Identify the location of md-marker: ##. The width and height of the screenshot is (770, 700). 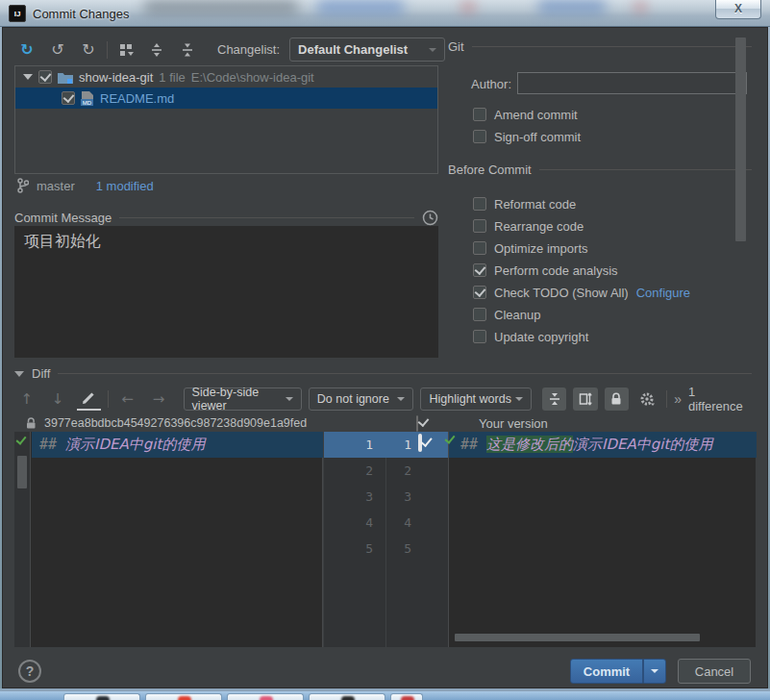
(469, 444).